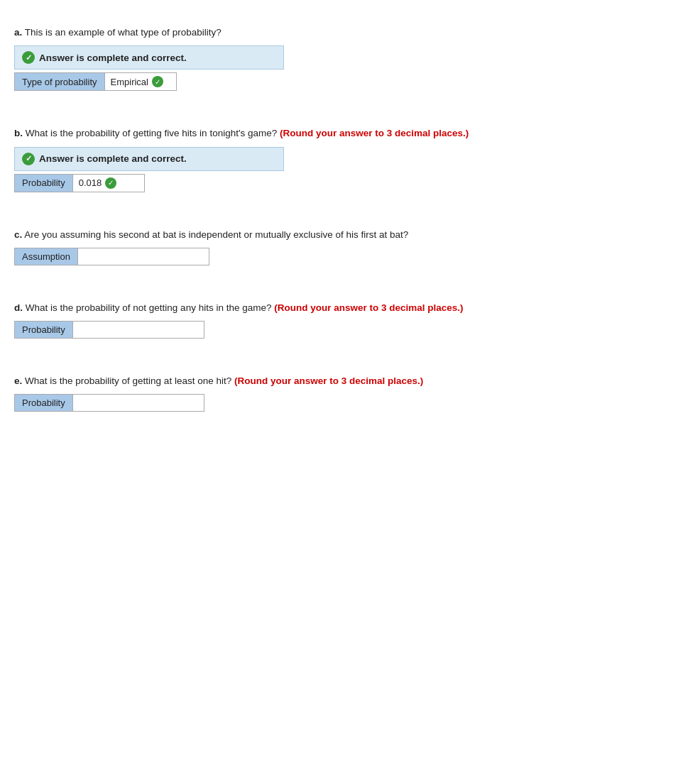  I want to click on field-check-icon-b-0: ✓, so click(111, 183).